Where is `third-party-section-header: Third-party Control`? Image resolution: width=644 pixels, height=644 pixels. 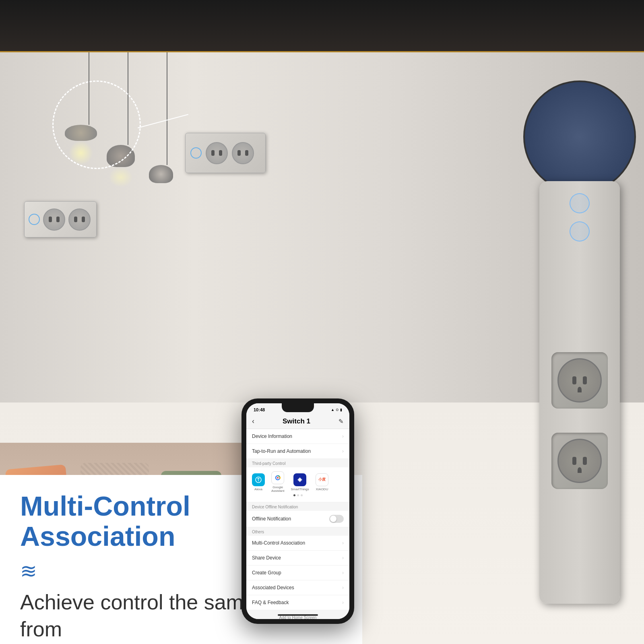
third-party-section-header: Third-party Control is located at coordinates (298, 463).